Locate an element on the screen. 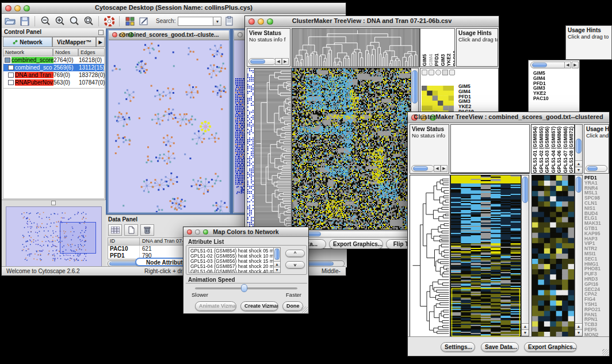 Image resolution: width=612 pixels, height=364 pixels. column-label: GIM5 is located at coordinates (424, 60).